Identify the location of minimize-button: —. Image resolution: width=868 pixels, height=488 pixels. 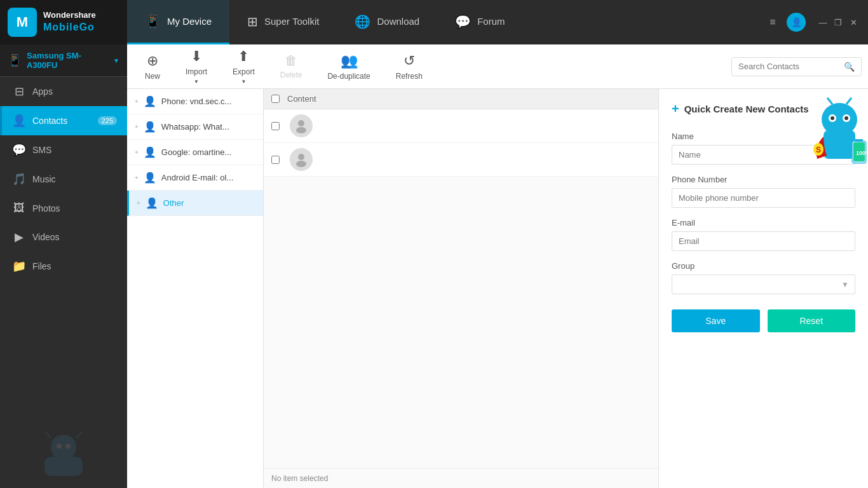
(823, 22).